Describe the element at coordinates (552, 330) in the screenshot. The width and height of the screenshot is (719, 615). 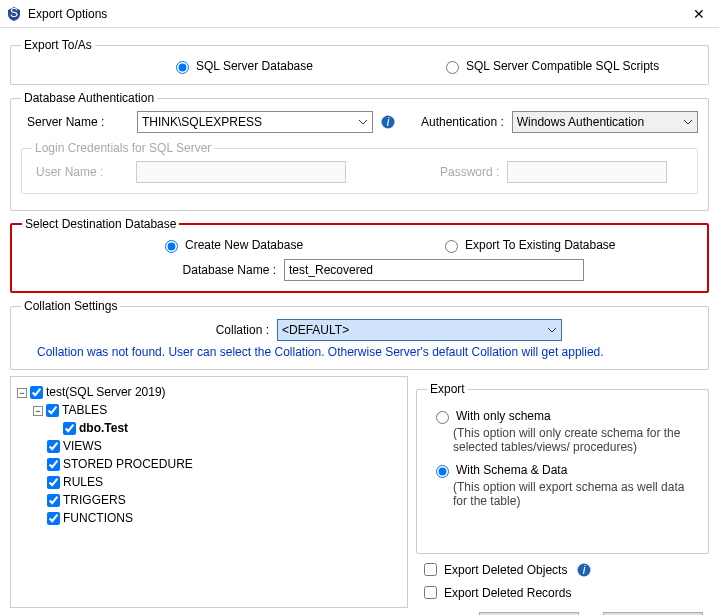
I see `chevron-down-icon` at that location.